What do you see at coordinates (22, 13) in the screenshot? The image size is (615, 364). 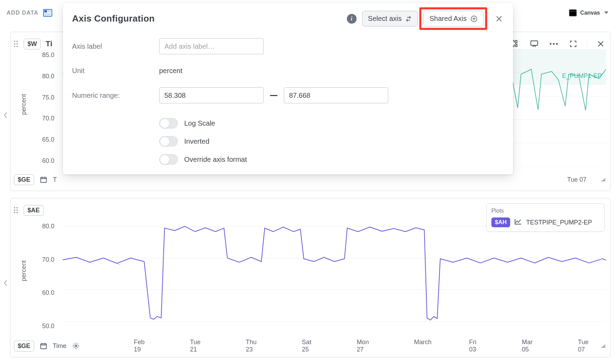 I see `add-data-button: ADD DATA` at bounding box center [22, 13].